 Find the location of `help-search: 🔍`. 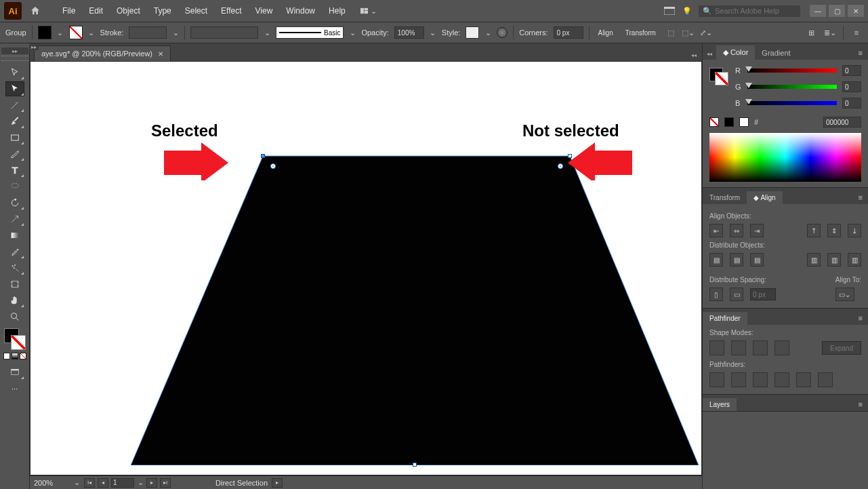

help-search: 🔍 is located at coordinates (749, 11).